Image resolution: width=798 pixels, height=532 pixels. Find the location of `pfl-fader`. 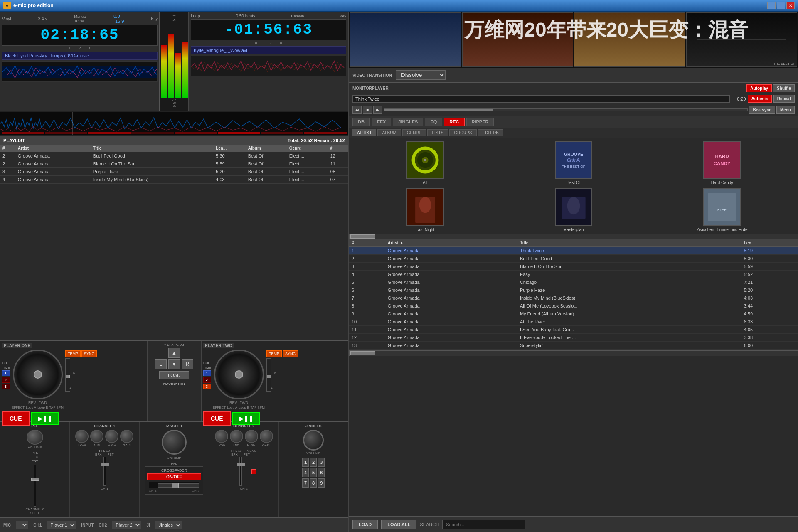

pfl-fader is located at coordinates (35, 485).